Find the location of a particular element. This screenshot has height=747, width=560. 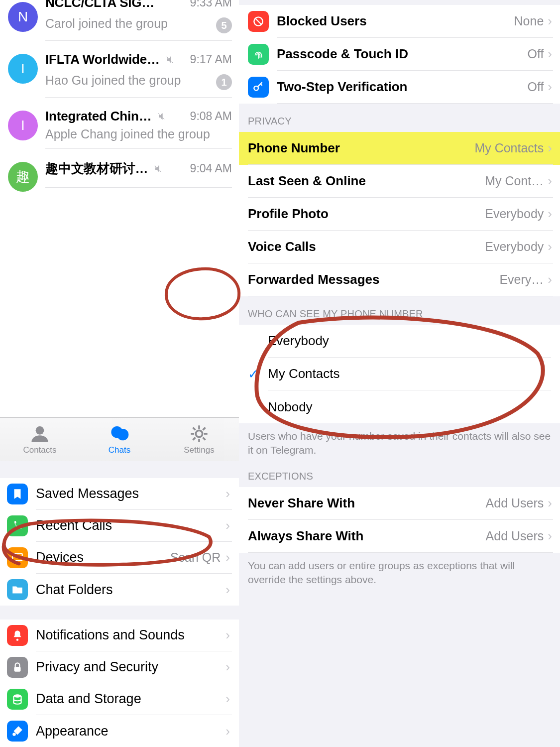

row-label: Data and Storage is located at coordinates (89, 699).